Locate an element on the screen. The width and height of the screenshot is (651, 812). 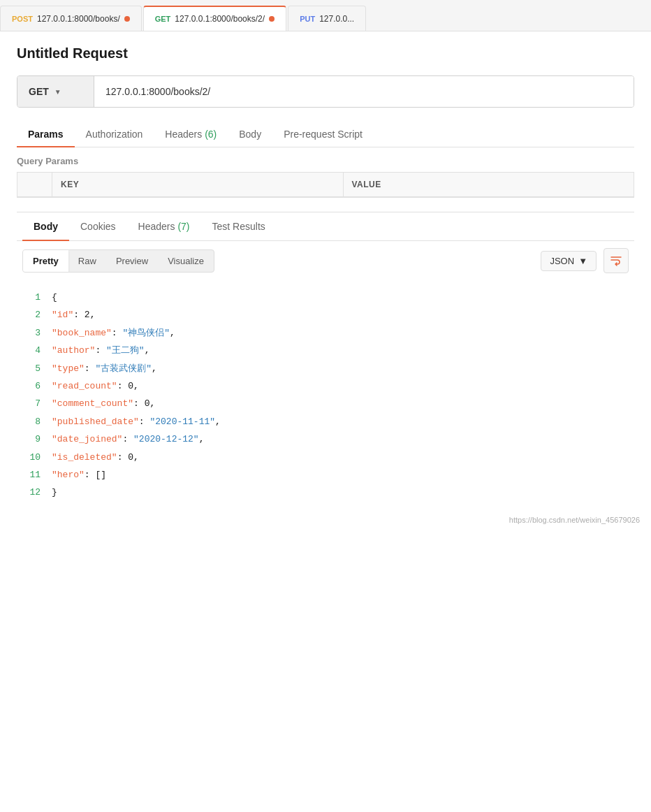
wrap-button is located at coordinates (616, 261).